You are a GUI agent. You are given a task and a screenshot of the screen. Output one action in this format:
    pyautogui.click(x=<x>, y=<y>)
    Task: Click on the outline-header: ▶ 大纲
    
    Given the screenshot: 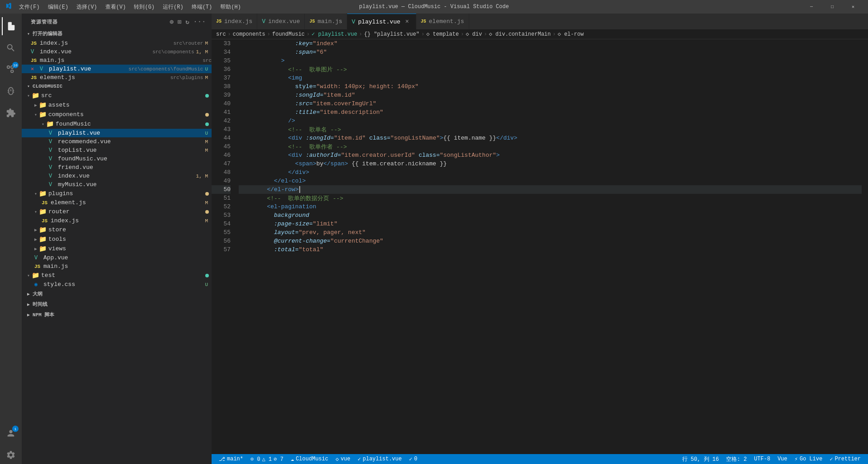 What is the action you would take?
    pyautogui.click(x=117, y=294)
    